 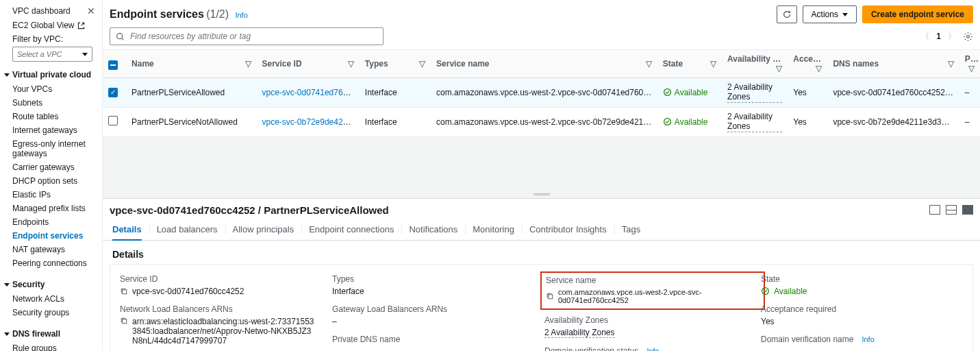 I want to click on column-header: Service name▽, so click(x=544, y=64).